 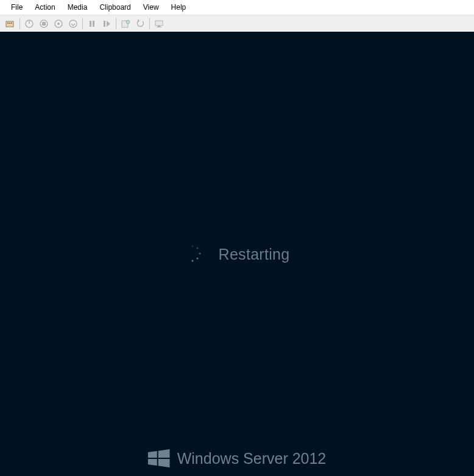 What do you see at coordinates (237, 23) in the screenshot?
I see `toolbar` at bounding box center [237, 23].